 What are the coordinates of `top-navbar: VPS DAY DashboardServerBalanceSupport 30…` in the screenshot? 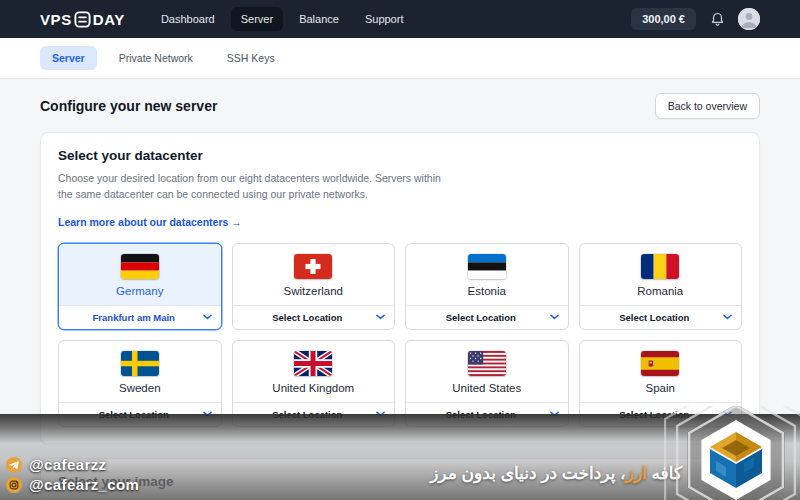 It's located at (400, 19).